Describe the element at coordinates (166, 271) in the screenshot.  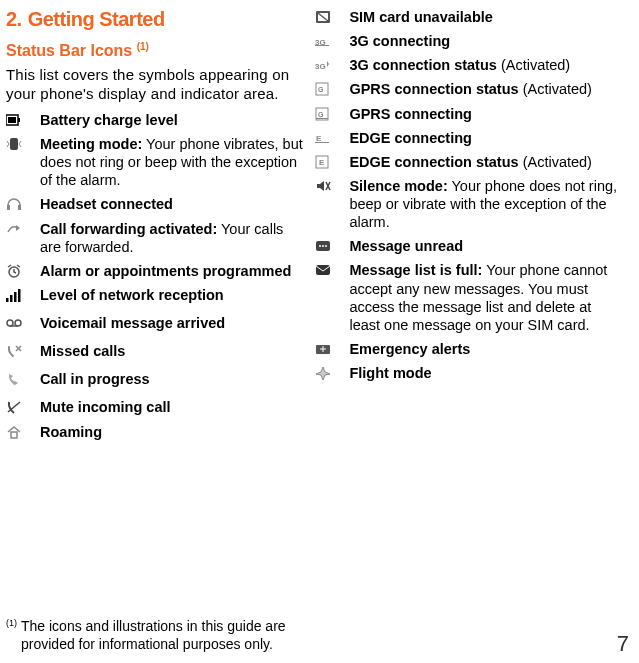
I see `item-bold: Alarm or appointments programmed` at that location.